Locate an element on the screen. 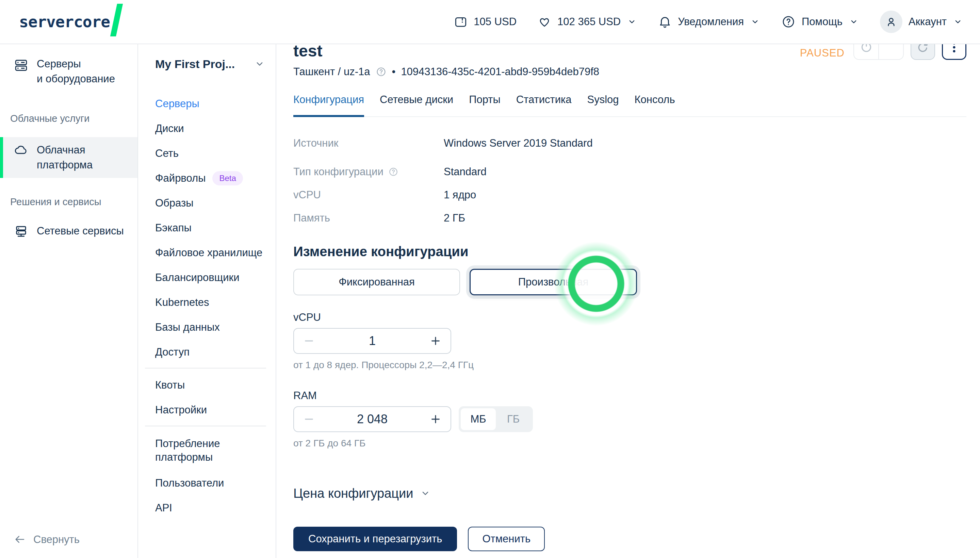  vcpu-value: 1 is located at coordinates (372, 341).